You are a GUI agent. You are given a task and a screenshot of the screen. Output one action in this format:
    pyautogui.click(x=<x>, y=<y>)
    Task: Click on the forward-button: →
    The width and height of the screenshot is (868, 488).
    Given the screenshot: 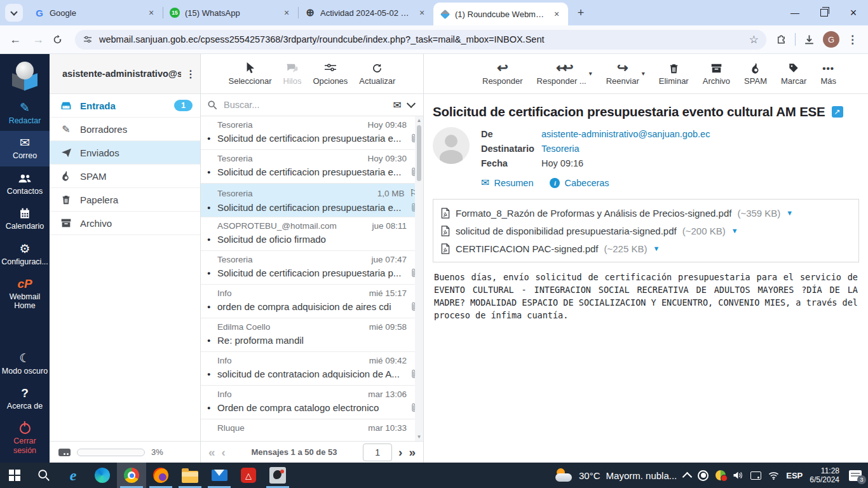 What is the action you would take?
    pyautogui.click(x=38, y=39)
    